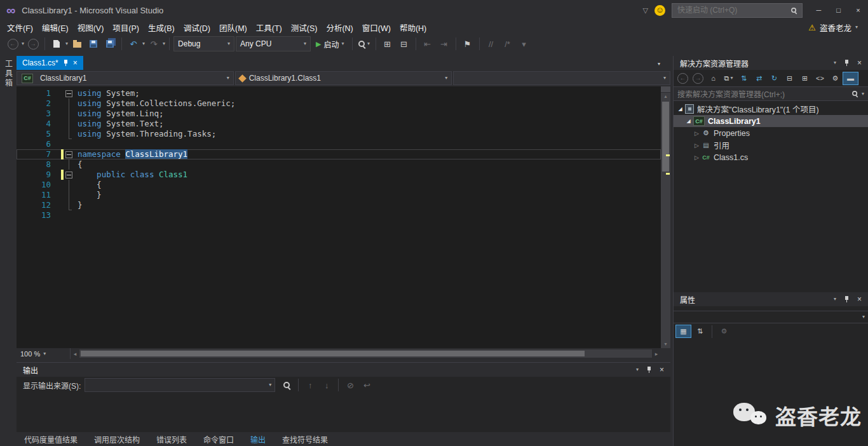  I want to click on quick-launch-input, so click(732, 10).